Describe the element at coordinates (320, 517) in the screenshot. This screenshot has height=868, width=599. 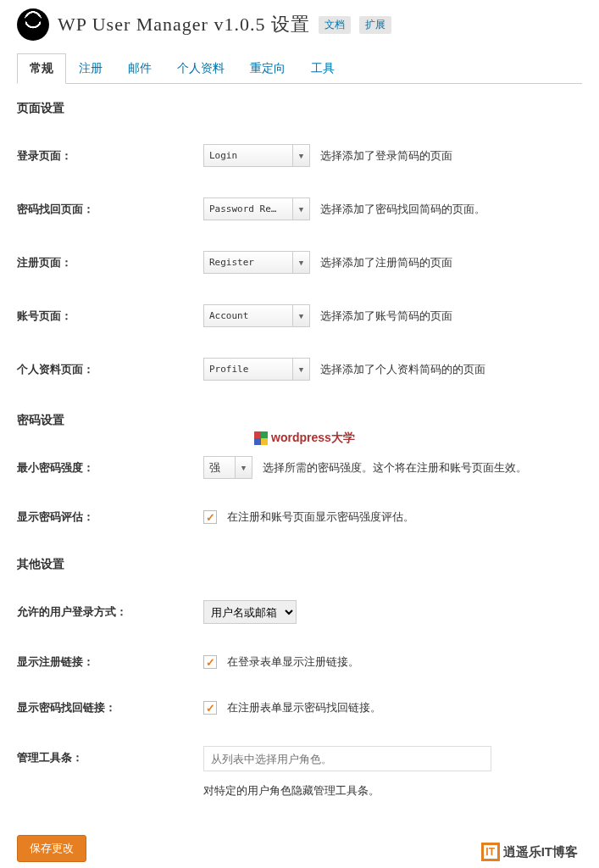
I see `show-pwd-eval-hint: 在注册和账号页面显示密码强度评估。` at that location.